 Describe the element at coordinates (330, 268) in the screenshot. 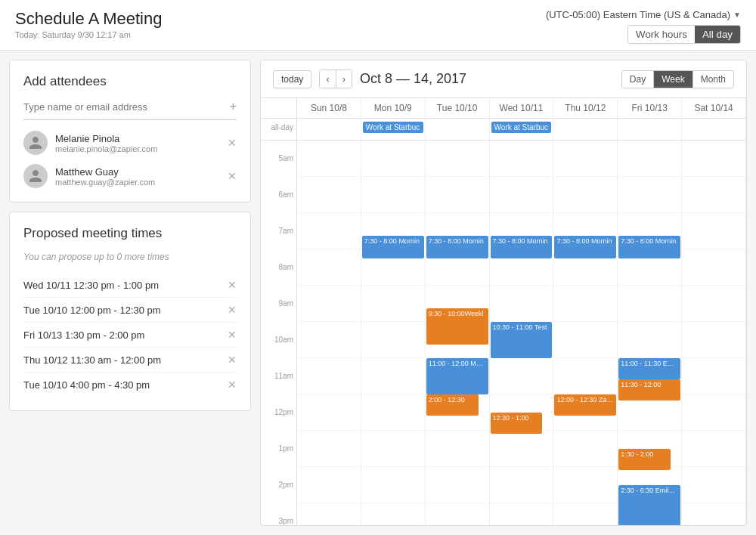

I see `cell-sun-8am` at that location.